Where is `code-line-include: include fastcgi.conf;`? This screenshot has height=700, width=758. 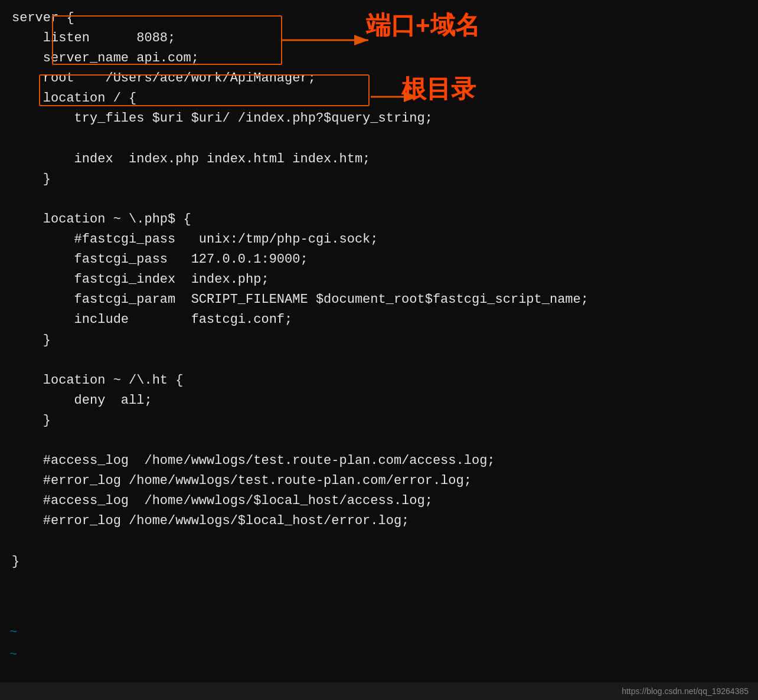 code-line-include: include fastcgi.conf; is located at coordinates (379, 320).